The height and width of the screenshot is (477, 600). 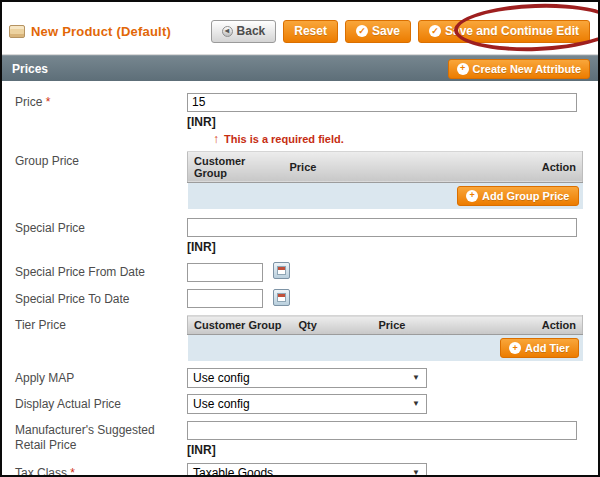 What do you see at coordinates (402, 32) in the screenshot?
I see `header-buttons: ◂ Back Reset ✓ Save ✓ Save and Continue …` at bounding box center [402, 32].